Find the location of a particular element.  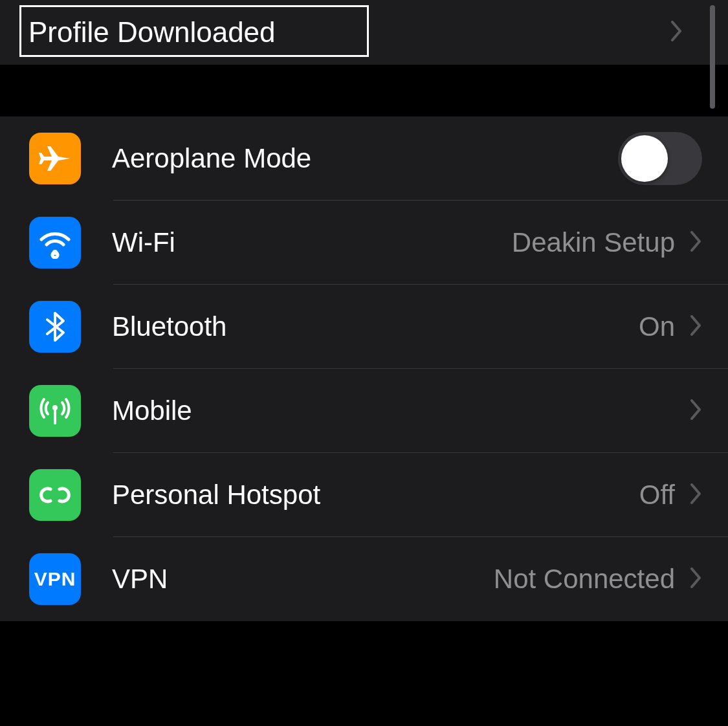

wifi-icon is located at coordinates (55, 243).